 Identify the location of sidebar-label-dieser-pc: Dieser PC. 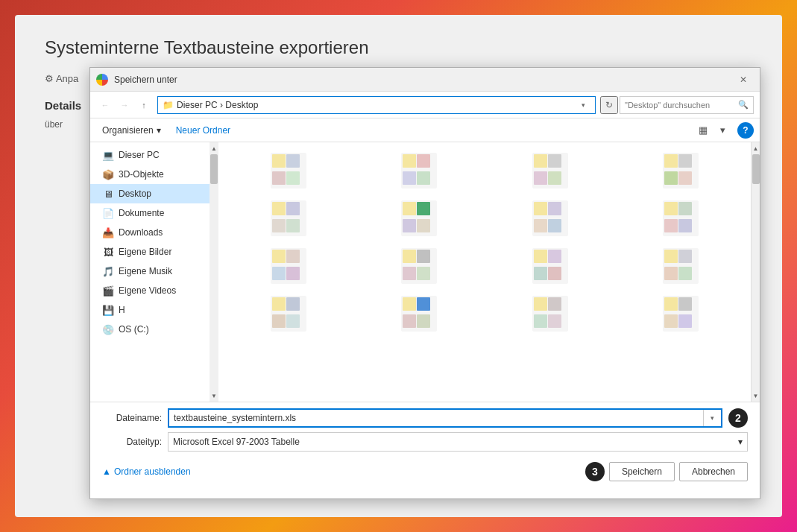
(139, 155).